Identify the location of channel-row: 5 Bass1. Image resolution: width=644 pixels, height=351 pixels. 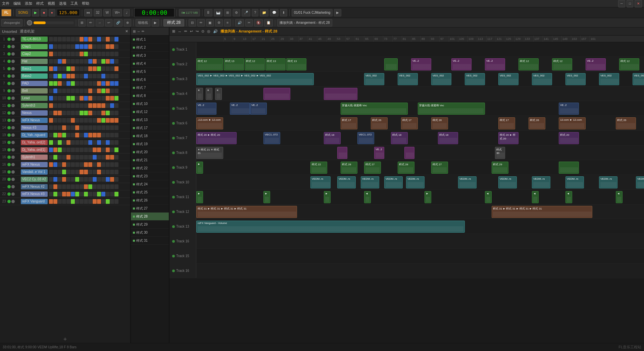
(65, 69).